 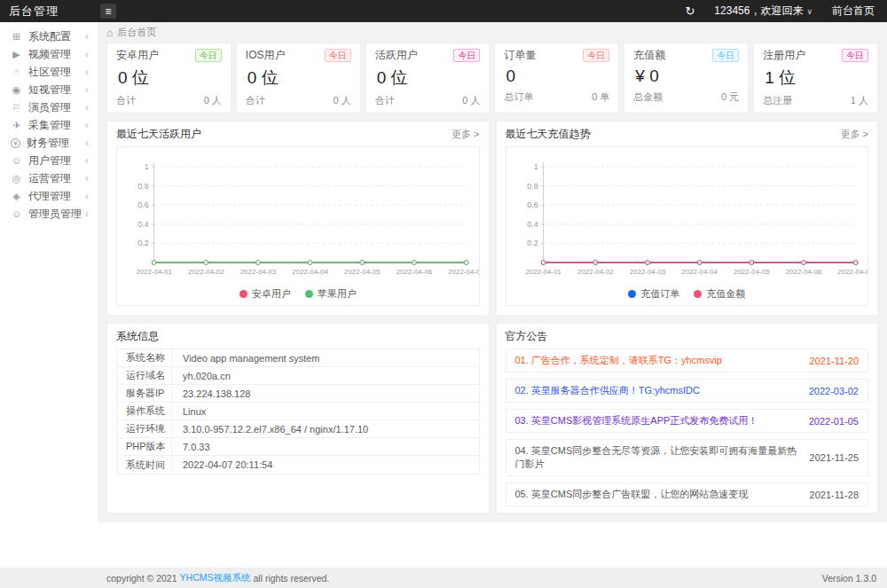 I want to click on chart-legend: 充值订单充值金额, so click(x=687, y=294).